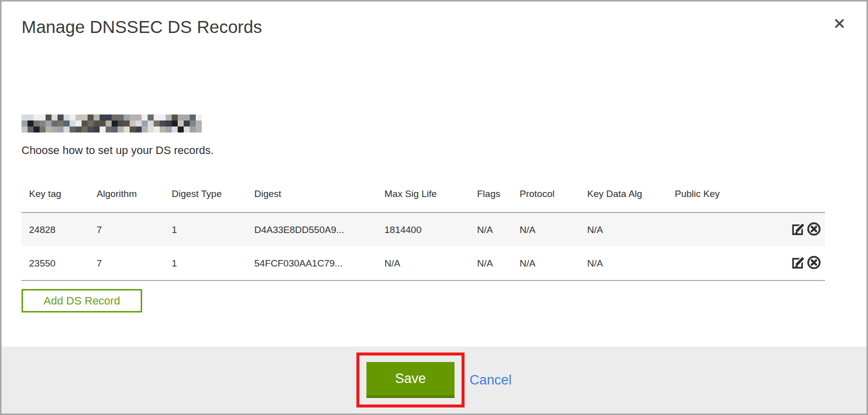 The width and height of the screenshot is (868, 415). What do you see at coordinates (546, 194) in the screenshot?
I see `column-header-protocol: Protocol` at bounding box center [546, 194].